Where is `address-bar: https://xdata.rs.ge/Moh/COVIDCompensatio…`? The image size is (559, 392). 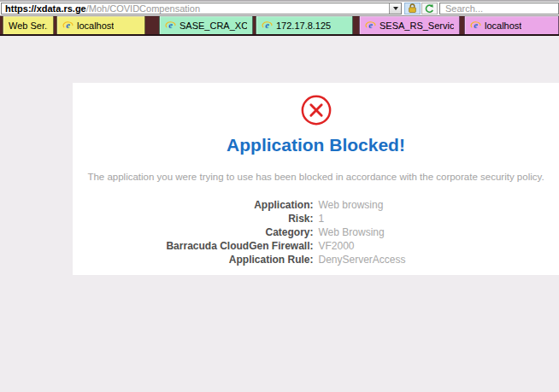
address-bar: https://xdata.rs.ge/Moh/COVIDCompensatio… is located at coordinates (280, 9).